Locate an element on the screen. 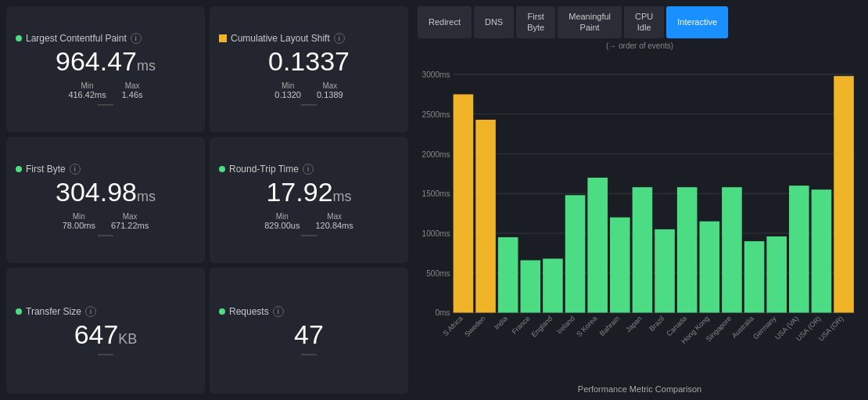  metric-value: 47 is located at coordinates (309, 335).